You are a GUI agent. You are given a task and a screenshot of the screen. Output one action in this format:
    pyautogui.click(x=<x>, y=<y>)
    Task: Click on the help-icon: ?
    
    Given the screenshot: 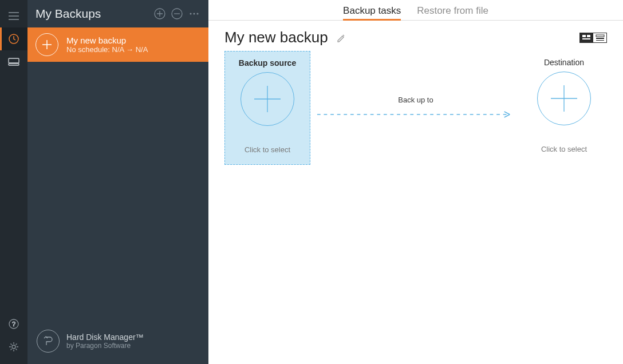 What is the action you would take?
    pyautogui.click(x=14, y=324)
    